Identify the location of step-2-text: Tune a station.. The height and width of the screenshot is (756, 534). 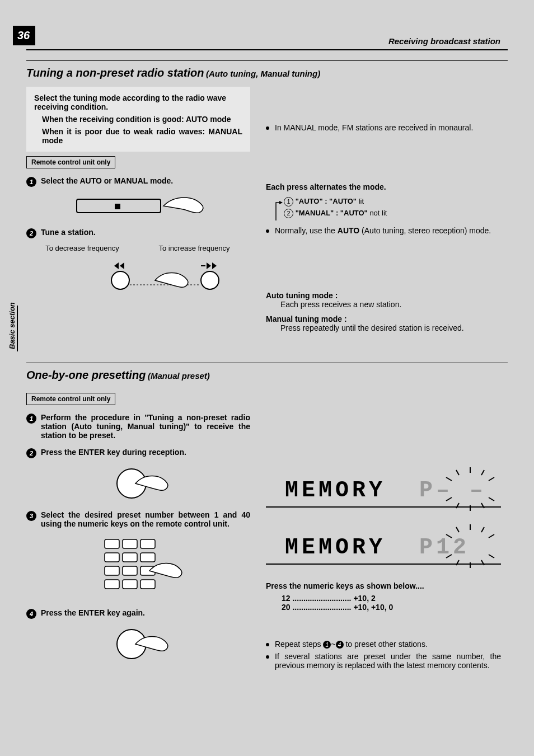
(146, 232).